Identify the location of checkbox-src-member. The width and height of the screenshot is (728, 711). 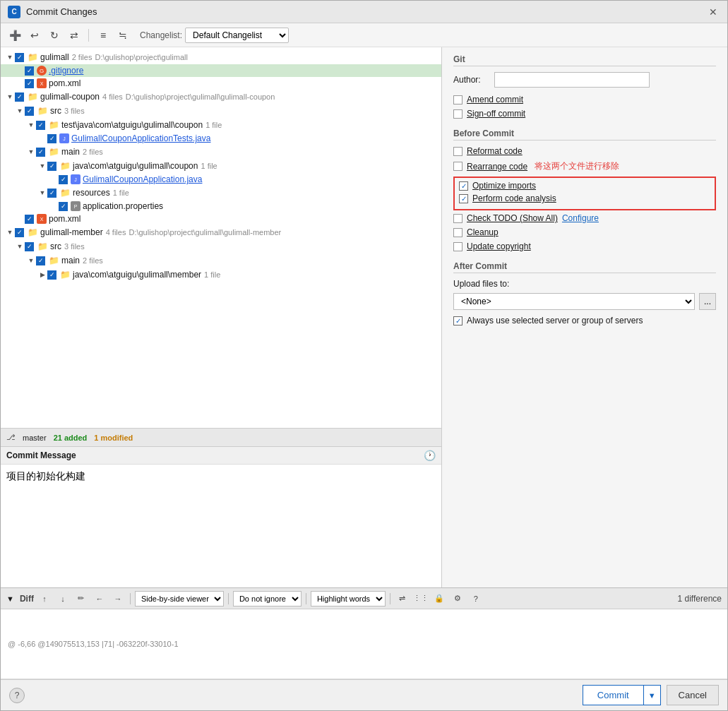
(30, 247).